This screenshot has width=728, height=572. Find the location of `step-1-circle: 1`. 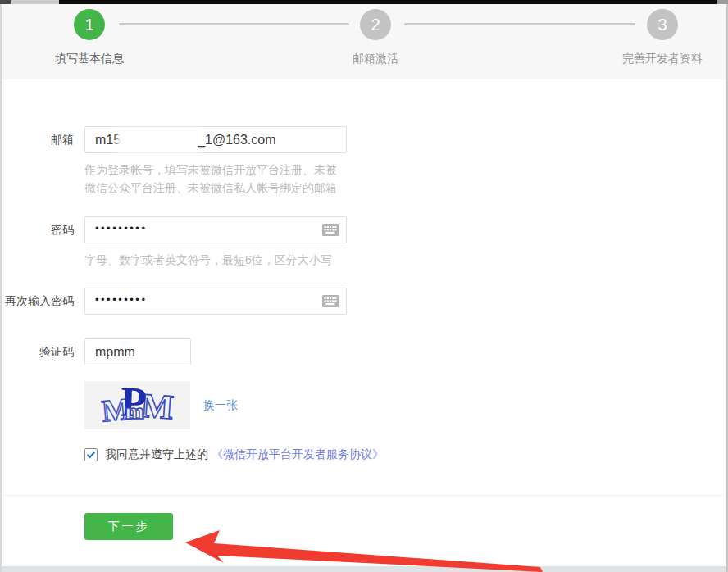

step-1-circle: 1 is located at coordinates (89, 25).